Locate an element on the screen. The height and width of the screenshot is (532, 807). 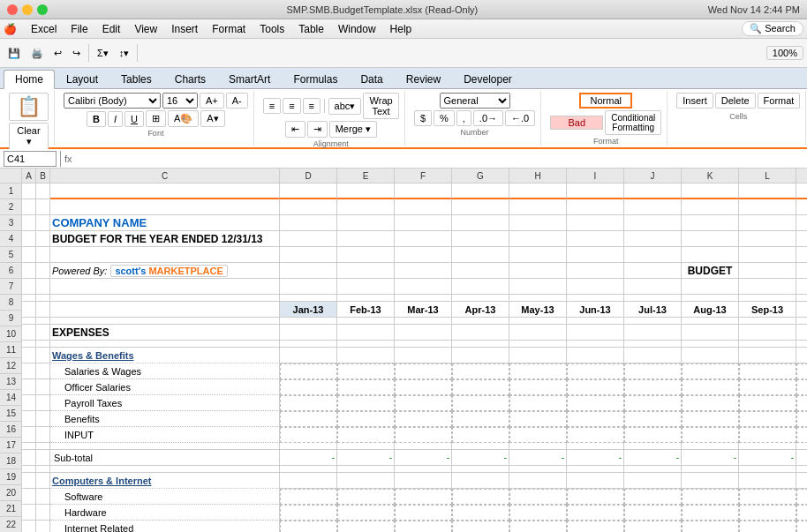
cell-h17 is located at coordinates (539, 419).